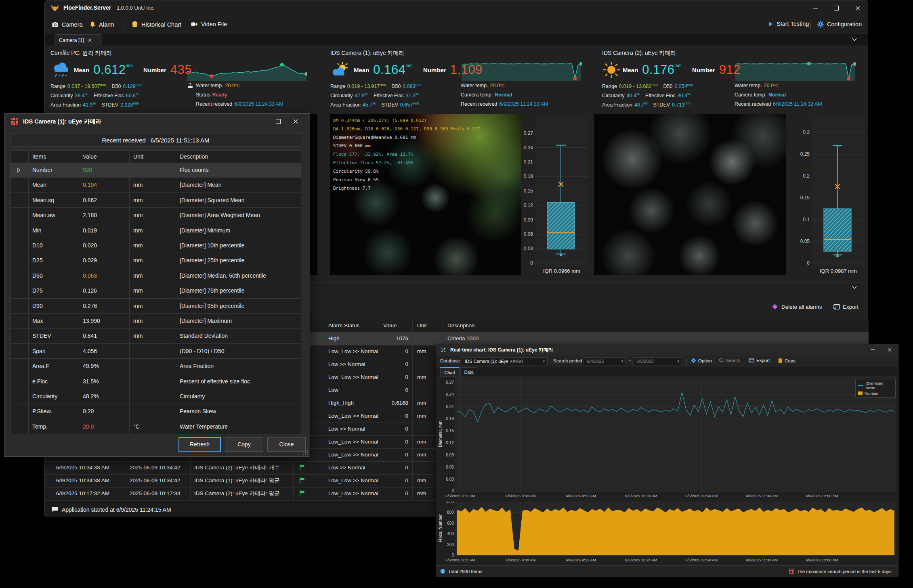  What do you see at coordinates (759, 360) in the screenshot?
I see `rt-export-button: Export` at bounding box center [759, 360].